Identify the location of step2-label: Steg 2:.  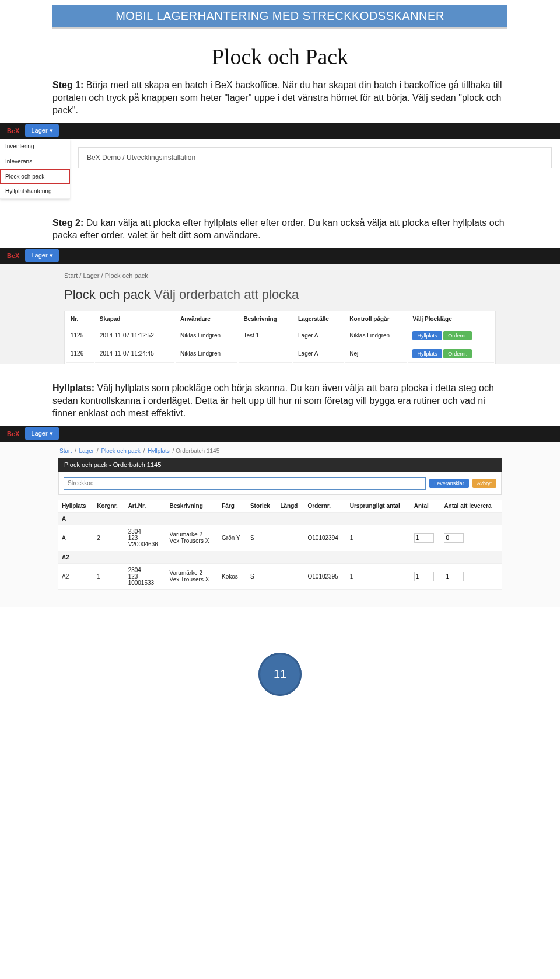
(68, 223).